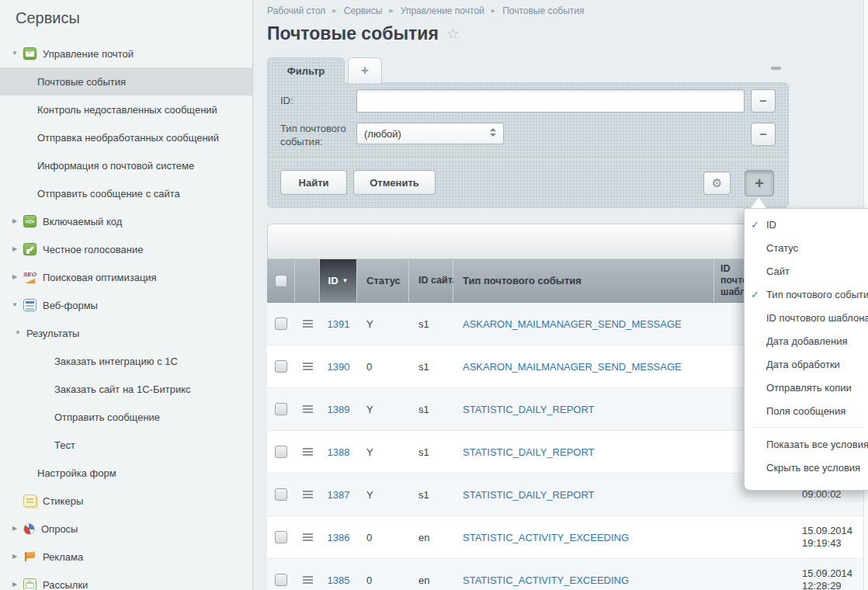 The image size is (868, 590). Describe the element at coordinates (126, 333) in the screenshot. I see `sidebar-item-results: ▼ Результаты` at that location.